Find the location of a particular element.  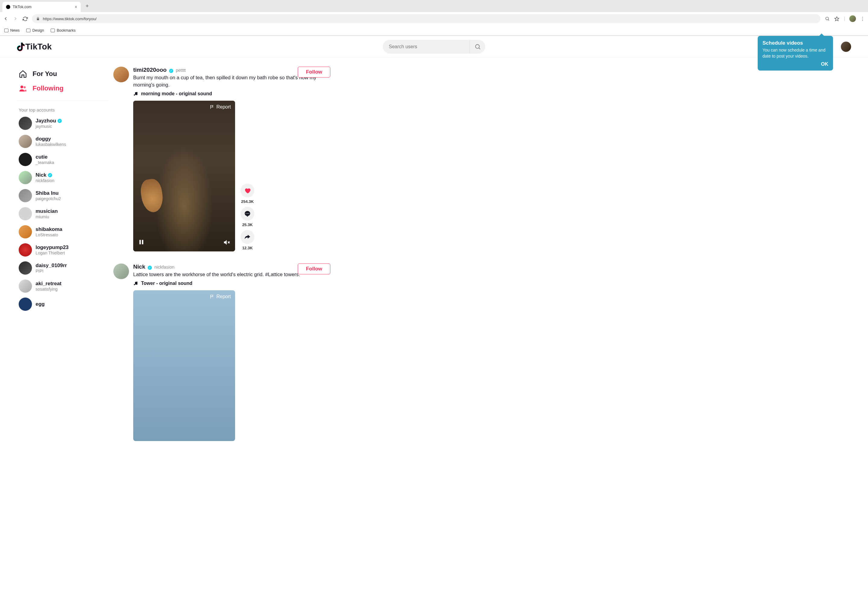

comment-icon is located at coordinates (248, 214).